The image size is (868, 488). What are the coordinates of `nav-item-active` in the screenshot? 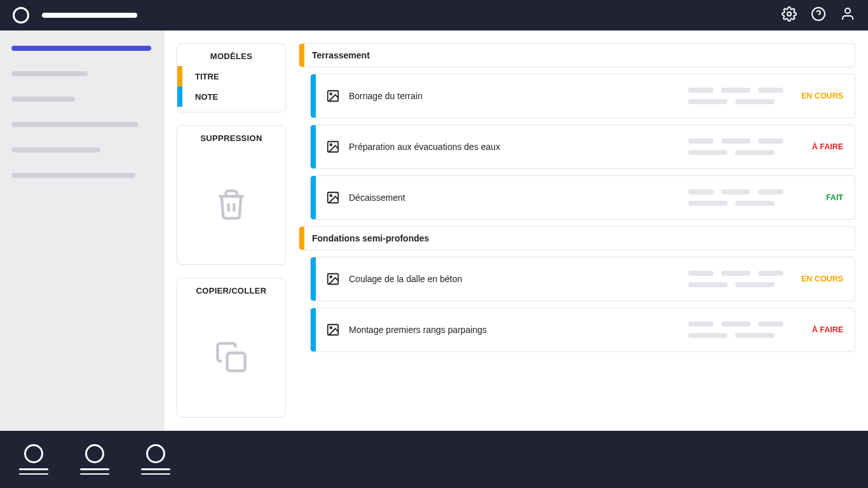 It's located at (81, 48).